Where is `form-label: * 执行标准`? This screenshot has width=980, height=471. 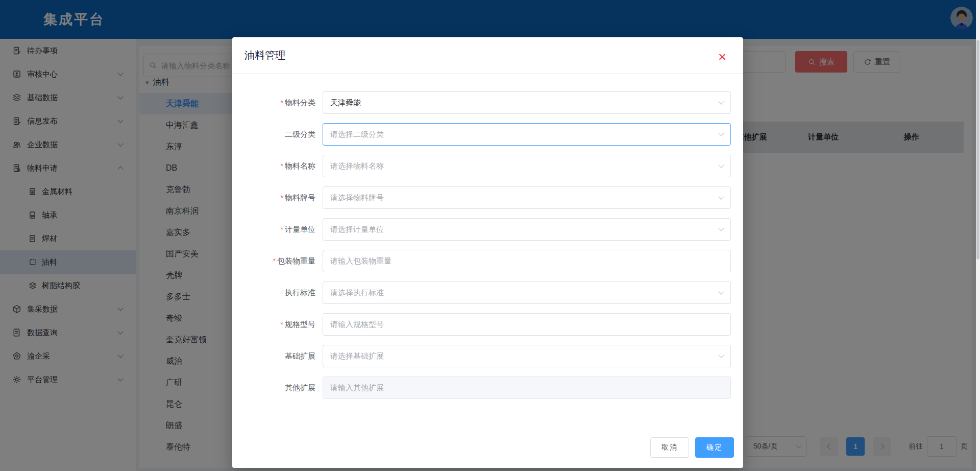
form-label: * 执行标准 is located at coordinates (278, 293).